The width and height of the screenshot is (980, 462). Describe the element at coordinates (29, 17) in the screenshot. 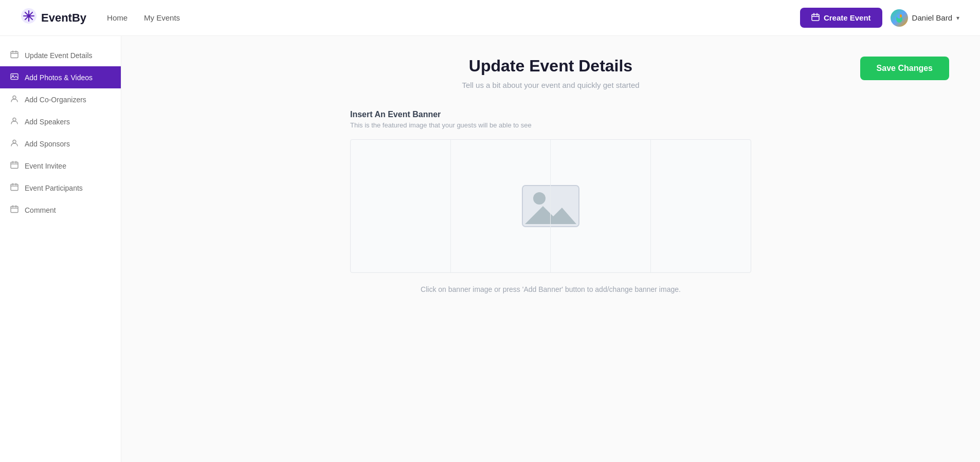

I see `logo-icon` at that location.